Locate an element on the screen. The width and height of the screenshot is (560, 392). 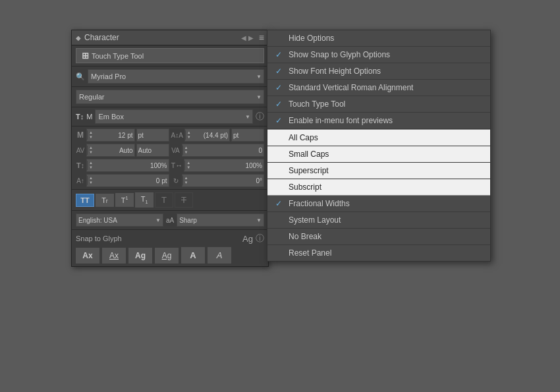
menu-item-label: Touch Type Tool is located at coordinates (317, 104).